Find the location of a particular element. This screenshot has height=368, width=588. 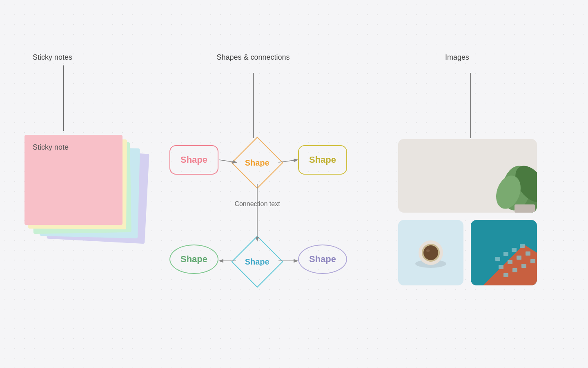

shape-green-ellipse: Shape is located at coordinates (194, 259).